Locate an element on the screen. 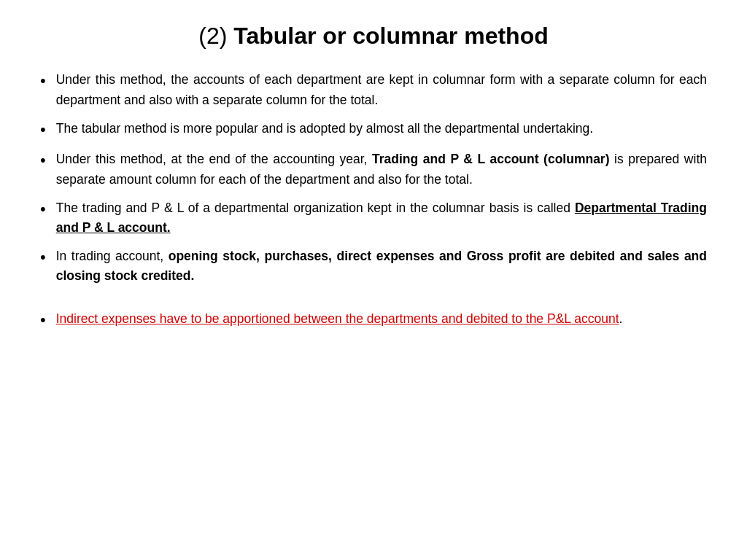 This screenshot has height=560, width=747. bullet-item-6: • Indirect expenses have to be apportion… is located at coordinates (374, 321).